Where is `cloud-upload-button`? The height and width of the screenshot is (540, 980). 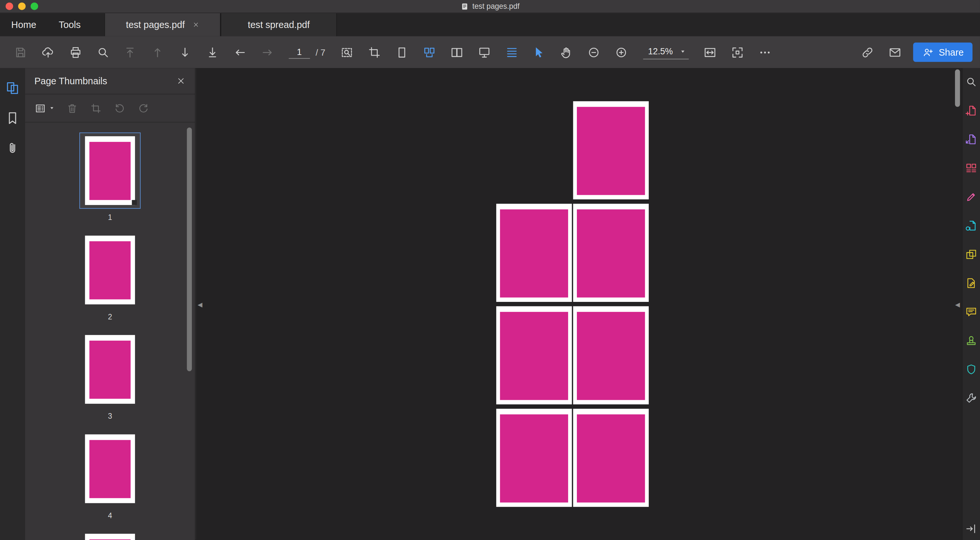 cloud-upload-button is located at coordinates (48, 52).